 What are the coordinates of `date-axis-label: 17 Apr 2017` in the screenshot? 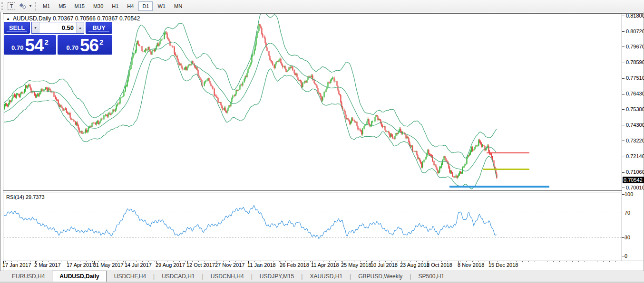 It's located at (81, 265).